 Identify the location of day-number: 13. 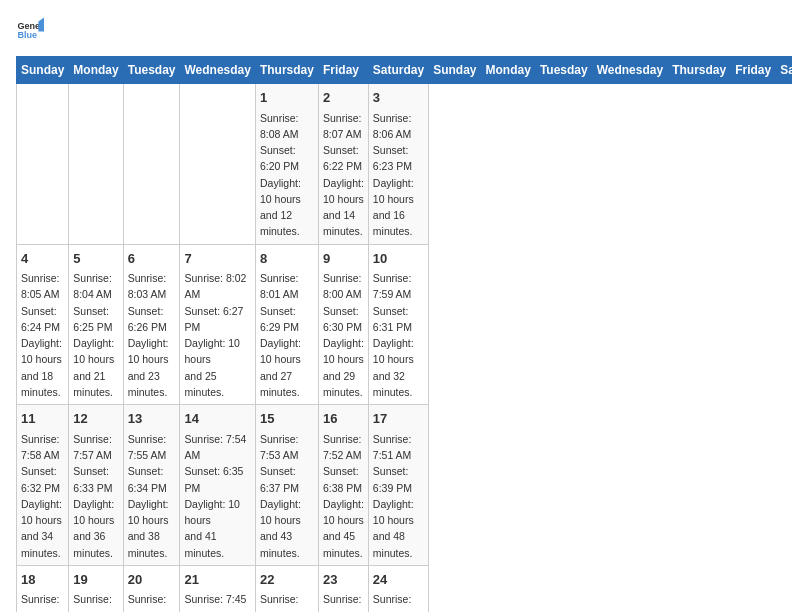
(152, 419).